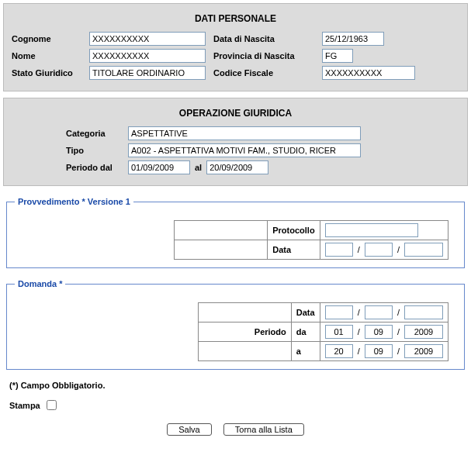 This screenshot has width=471, height=476. I want to click on label-categoria: Categoria, so click(97, 133).